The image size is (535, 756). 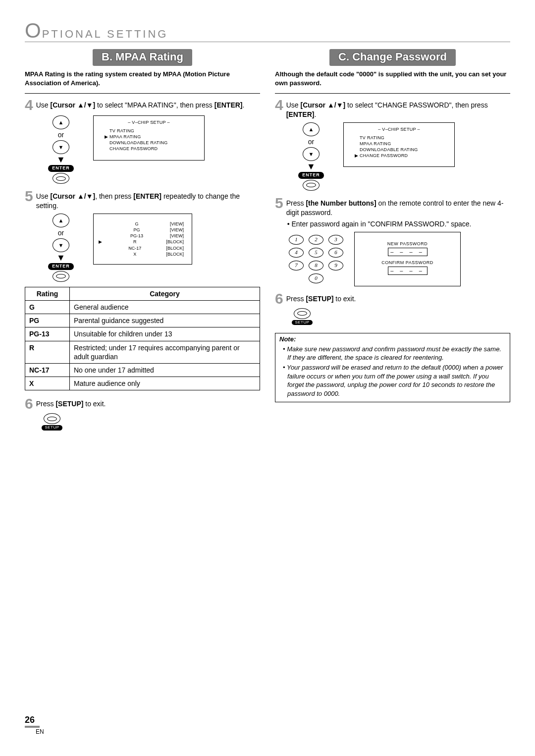 I want to click on section-b-step-4: 4 Use [Cursor ▲/▼] to select "MPAA RATIN…, so click(x=143, y=105).